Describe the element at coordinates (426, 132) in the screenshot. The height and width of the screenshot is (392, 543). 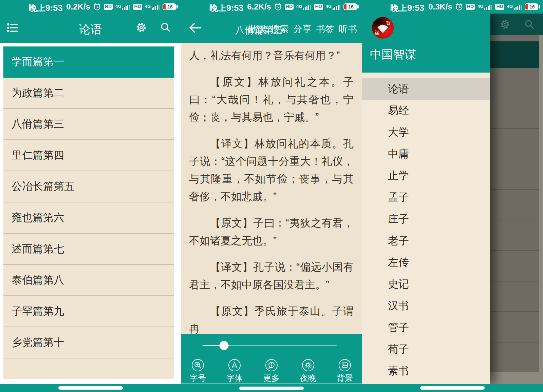
I see `book-item: 大学` at that location.